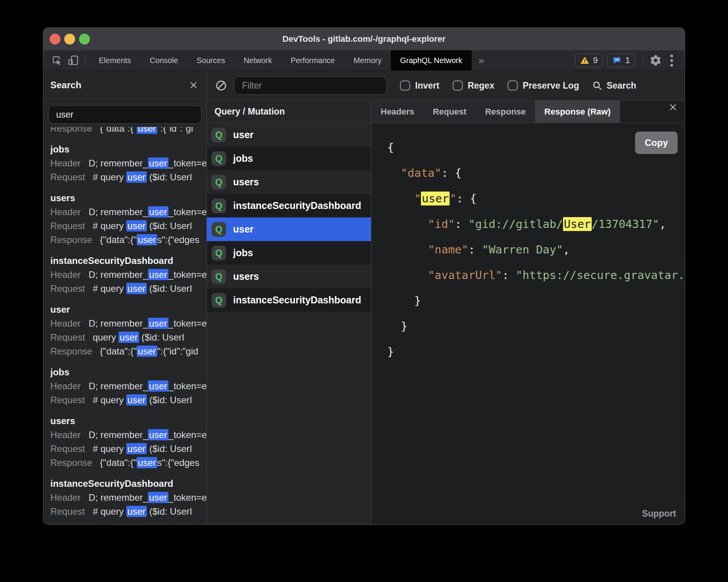  Describe the element at coordinates (129, 131) in the screenshot. I see `search-result-line: Response{"data":{"user":{"id":"gi` at that location.